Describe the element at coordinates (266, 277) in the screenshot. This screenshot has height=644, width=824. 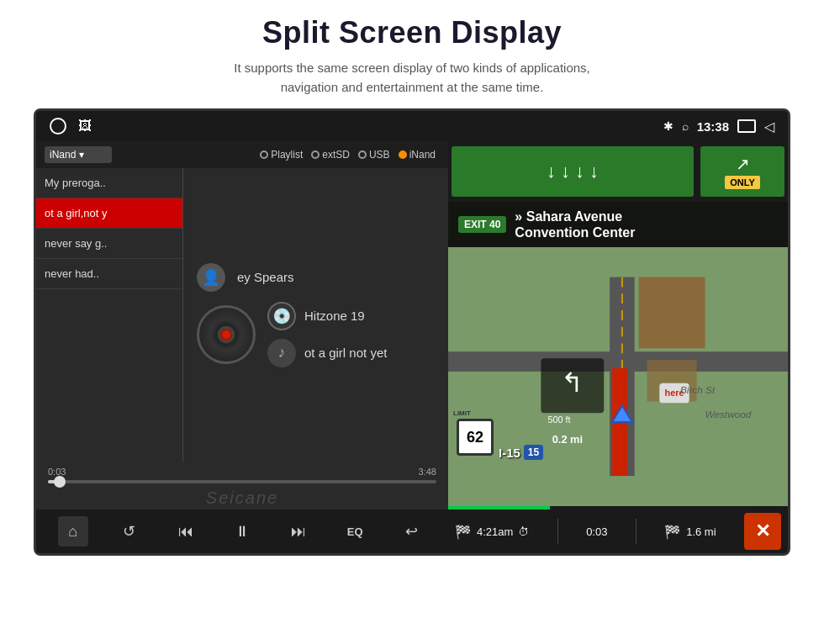
I see `artist-name: ey Spears` at that location.